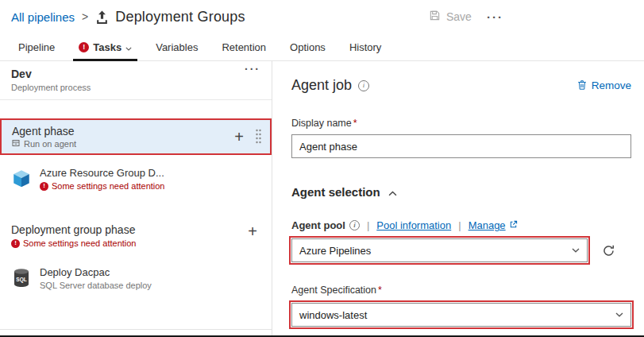  What do you see at coordinates (37, 47) in the screenshot?
I see `tab-pipeline: Pipeline` at bounding box center [37, 47].